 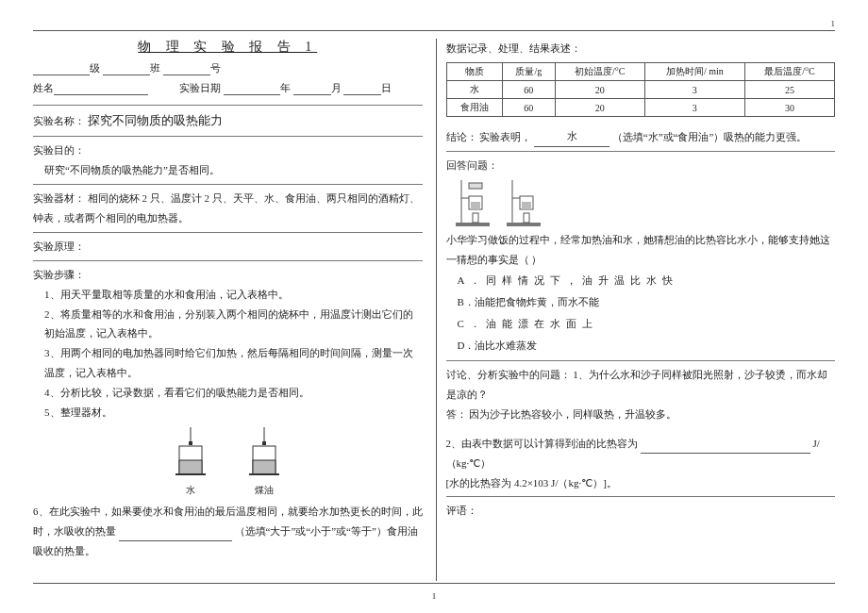 I want to click on number-blank, so click(x=187, y=75).